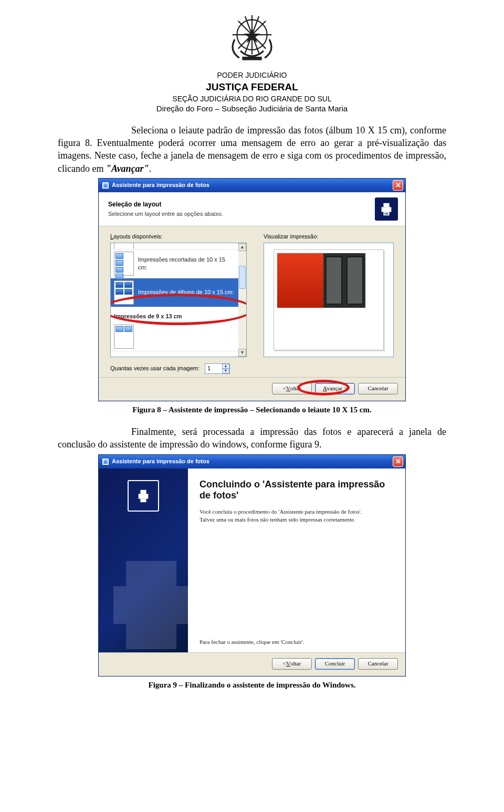  Describe the element at coordinates (297, 491) in the screenshot. I see `completion-title: Concluindo o 'Assistente para impressão …` at that location.